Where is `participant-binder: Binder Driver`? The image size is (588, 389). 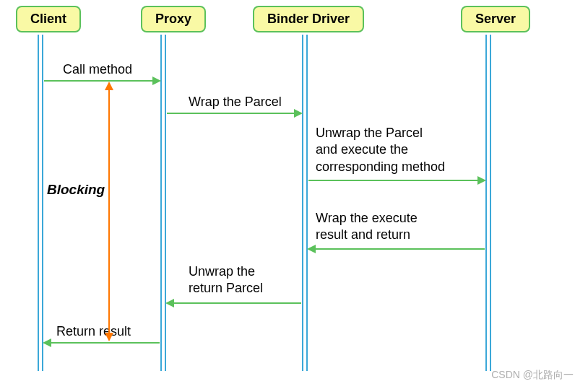
participant-binder: Binder Driver is located at coordinates (308, 19).